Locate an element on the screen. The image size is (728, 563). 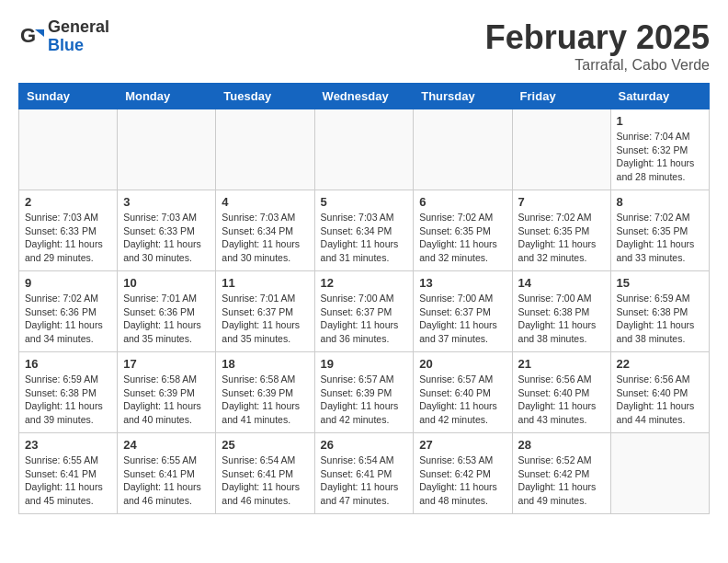
day-number: 17 is located at coordinates (166, 364).